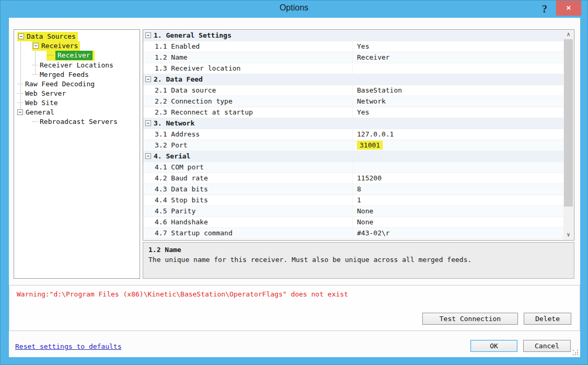  I want to click on tree-item-inner: Data Sources, so click(48, 37).